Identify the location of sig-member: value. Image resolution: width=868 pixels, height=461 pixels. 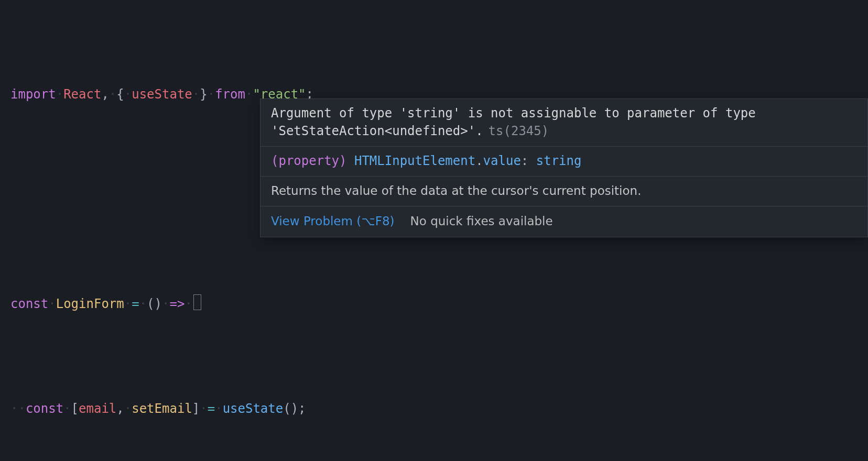
(502, 161).